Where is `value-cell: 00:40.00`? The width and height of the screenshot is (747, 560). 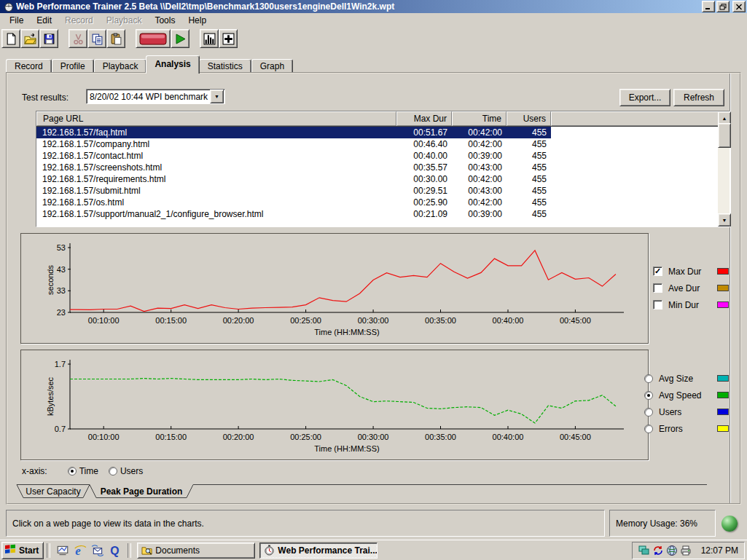
value-cell: 00:40.00 is located at coordinates (424, 156).